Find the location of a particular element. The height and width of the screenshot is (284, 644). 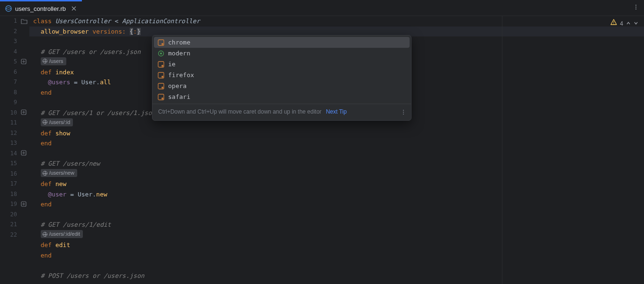

route-badge: /users/:id is located at coordinates (57, 122).